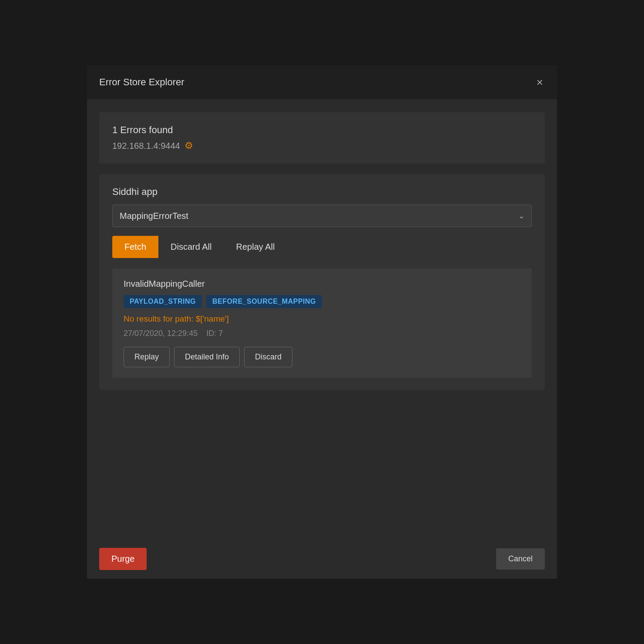 The width and height of the screenshot is (644, 644). Describe the element at coordinates (322, 82) in the screenshot. I see `modal-header: Error Store Explorer ×` at that location.